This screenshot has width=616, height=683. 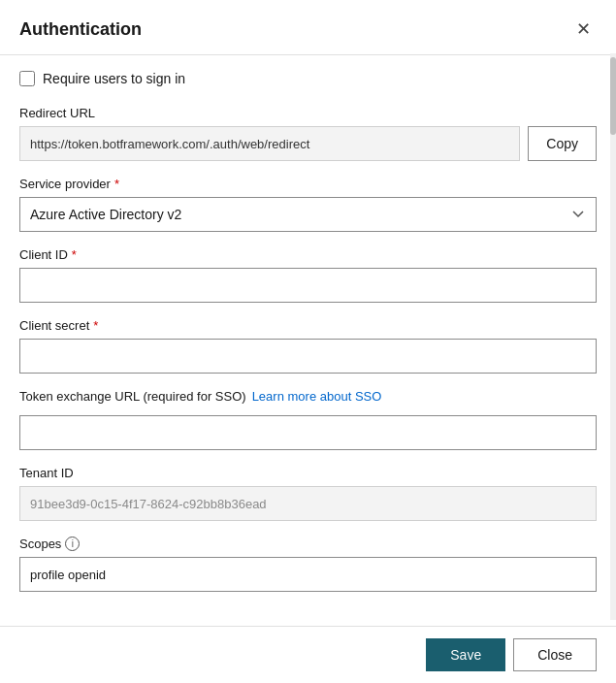 What do you see at coordinates (308, 543) in the screenshot?
I see `scopes-label-row: Scopes i` at bounding box center [308, 543].